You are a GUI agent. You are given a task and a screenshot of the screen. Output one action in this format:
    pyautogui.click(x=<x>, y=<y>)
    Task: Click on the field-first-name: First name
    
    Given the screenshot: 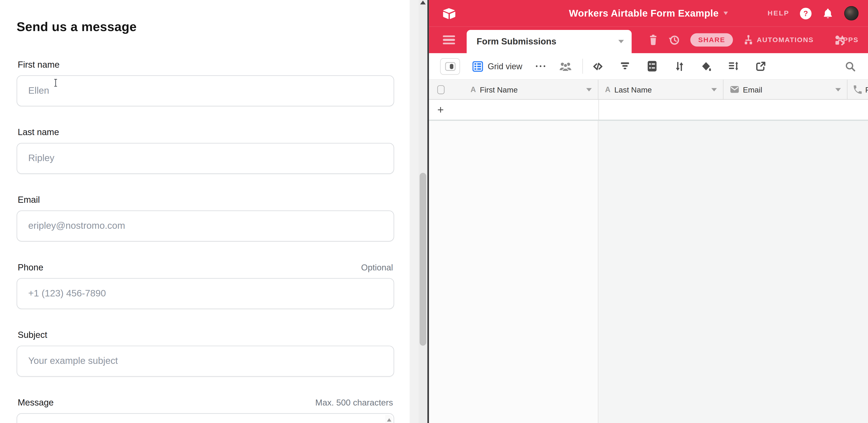 What is the action you would take?
    pyautogui.click(x=205, y=83)
    